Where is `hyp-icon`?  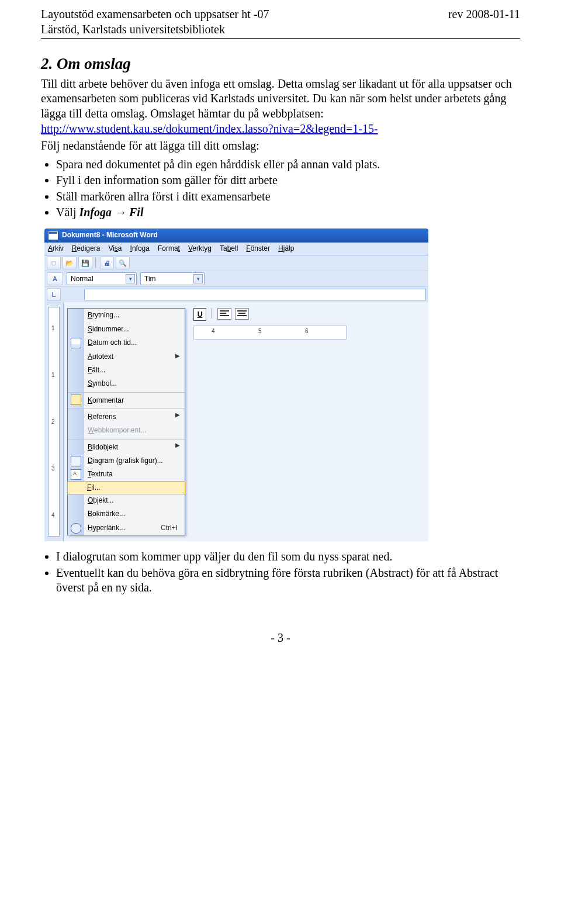
hyp-icon is located at coordinates (76, 528).